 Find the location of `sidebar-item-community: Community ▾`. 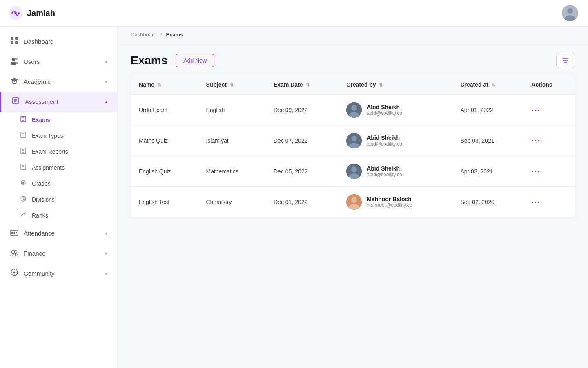

sidebar-item-community: Community ▾ is located at coordinates (59, 273).